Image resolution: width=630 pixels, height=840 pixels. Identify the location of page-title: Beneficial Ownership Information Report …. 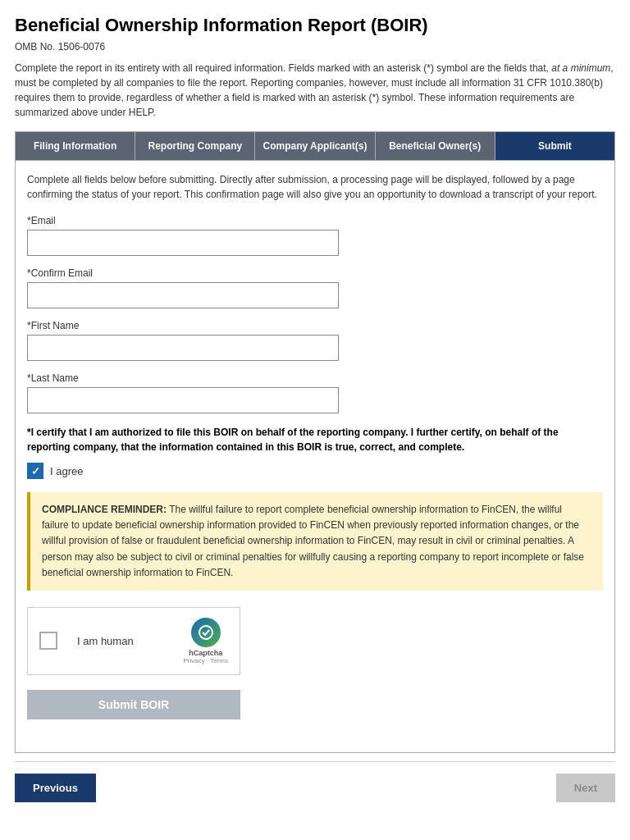
(315, 25).